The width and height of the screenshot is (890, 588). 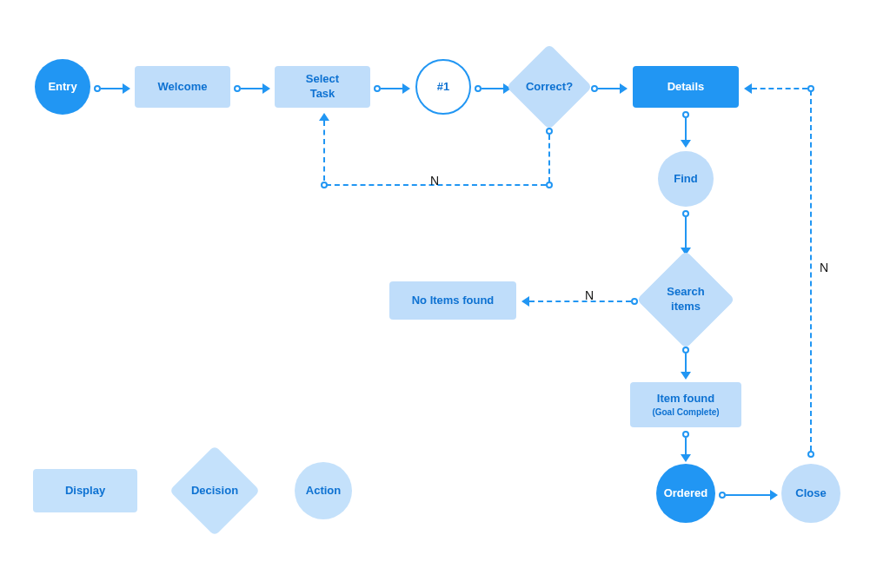 I want to click on node-correct: Correct?, so click(x=549, y=87).